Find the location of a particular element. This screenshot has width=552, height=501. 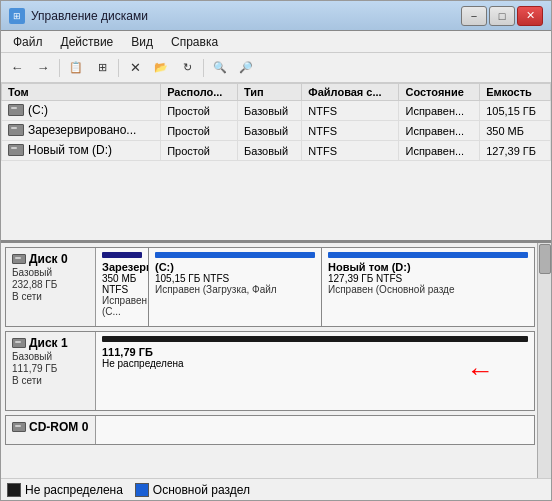

row-c-fs: NTFS is located at coordinates (350, 111).